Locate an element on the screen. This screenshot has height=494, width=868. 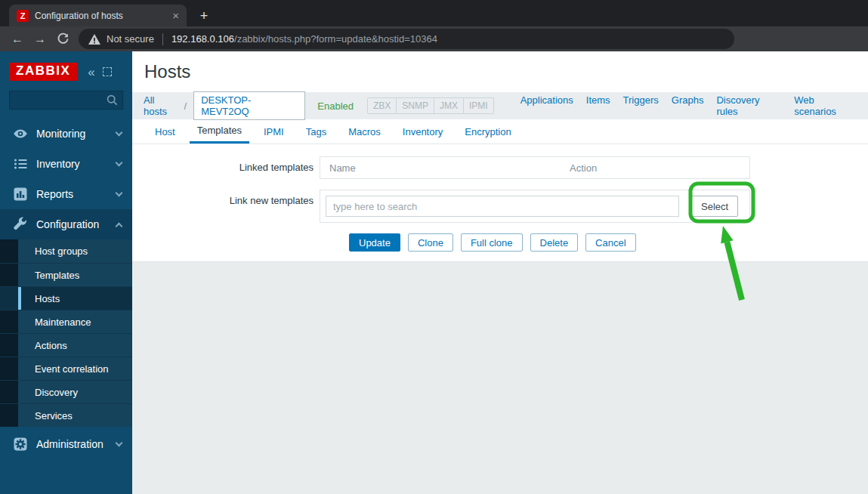
ipmi-badge: IPMI is located at coordinates (478, 106).